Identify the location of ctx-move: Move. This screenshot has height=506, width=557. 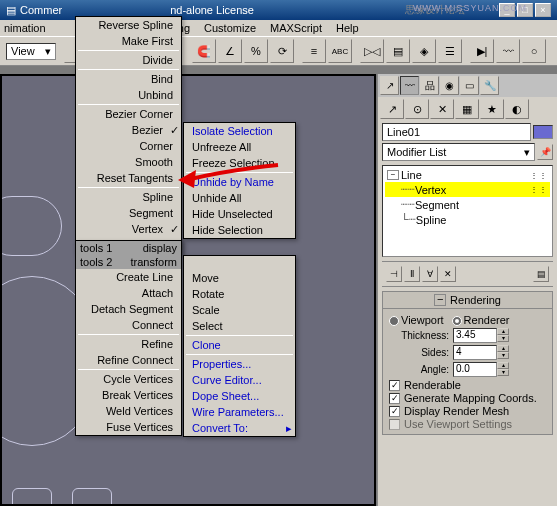
(240, 278).